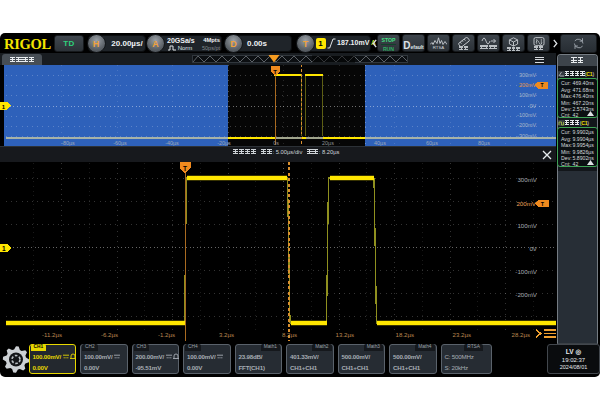 The width and height of the screenshot is (600, 400). I want to click on svg-text: -80µs, so click(68, 143).